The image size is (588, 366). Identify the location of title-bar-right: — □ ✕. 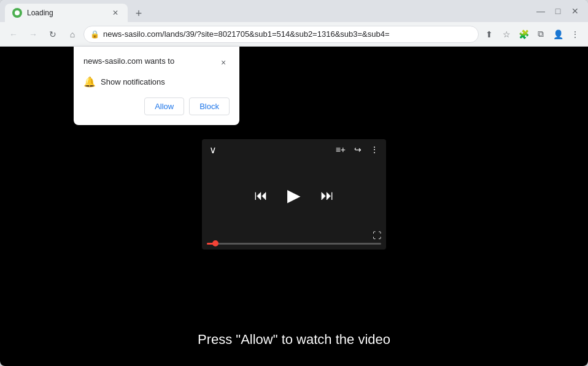
(558, 11).